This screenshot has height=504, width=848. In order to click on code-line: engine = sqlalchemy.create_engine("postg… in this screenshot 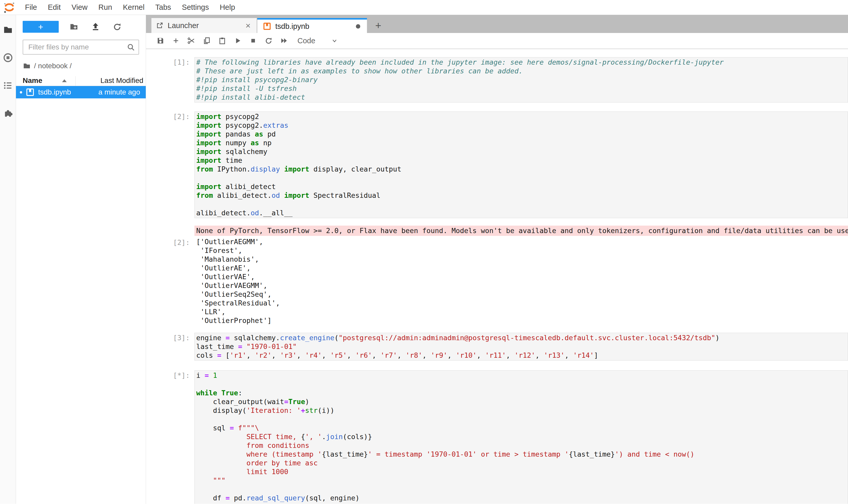, I will do `click(522, 338)`.